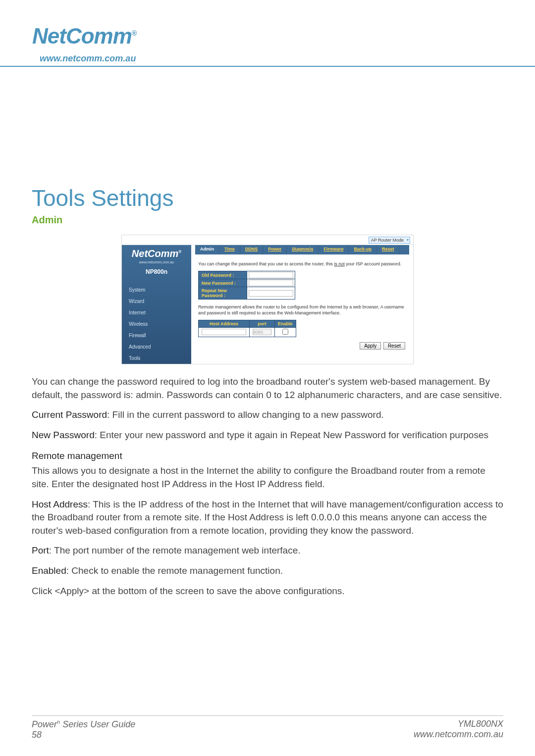  I want to click on router-admin-screenshot: AP Router Mode NetComm® www.netcomm.com.…, so click(268, 300).